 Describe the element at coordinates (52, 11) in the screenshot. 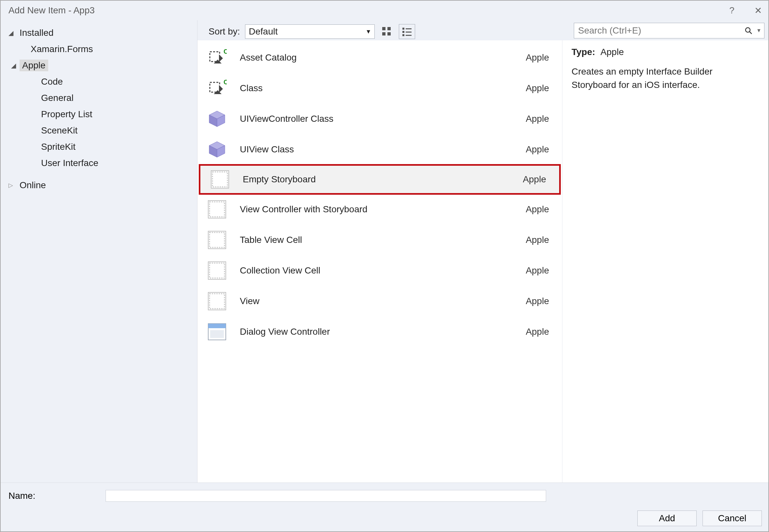

I see `window-title: Add New Item - App3` at that location.